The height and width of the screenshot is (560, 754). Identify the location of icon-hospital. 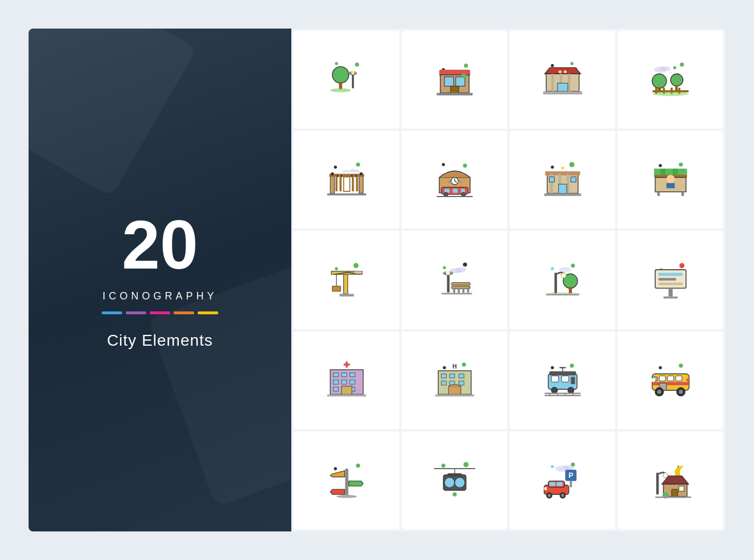
(346, 381).